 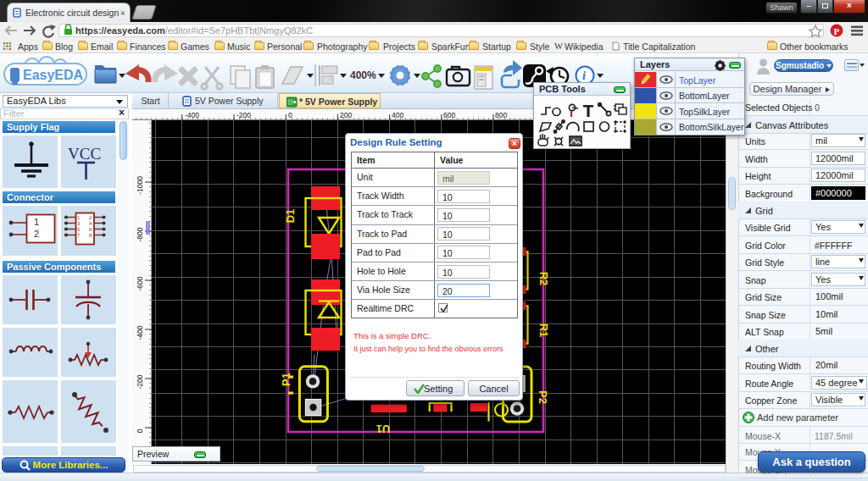 What do you see at coordinates (346, 115) in the screenshot?
I see `svg-text: 200` at bounding box center [346, 115].